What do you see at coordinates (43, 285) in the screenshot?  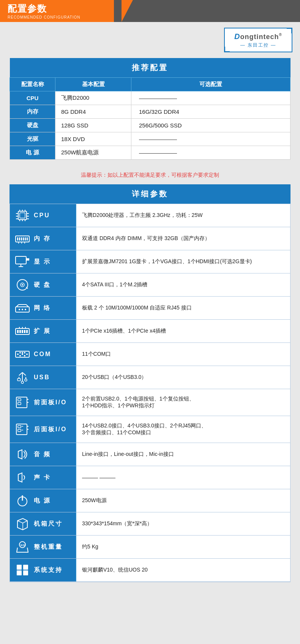 I see `detail-label-hdd-text: 硬 盘` at bounding box center [43, 285].